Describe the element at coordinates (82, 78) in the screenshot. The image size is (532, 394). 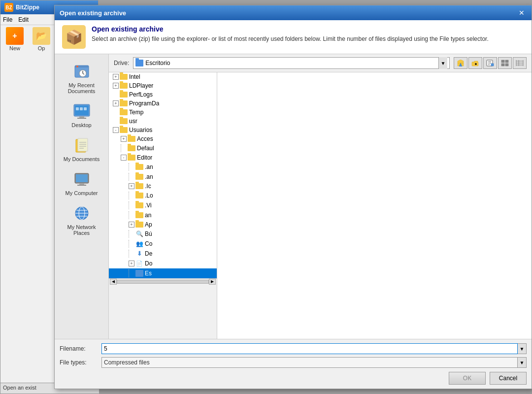
I see `nav-item-recent: My RecentDocuments` at that location.